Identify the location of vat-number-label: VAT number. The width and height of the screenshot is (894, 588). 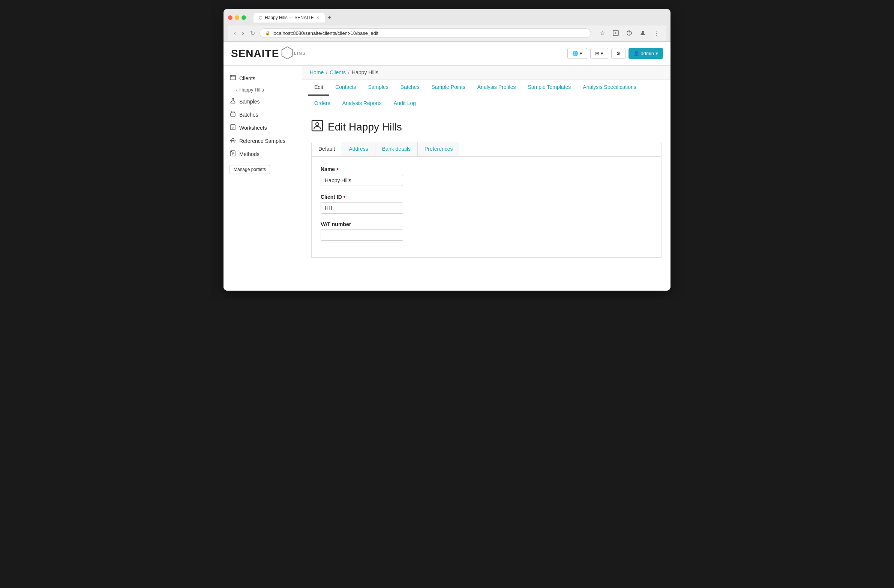
(486, 224).